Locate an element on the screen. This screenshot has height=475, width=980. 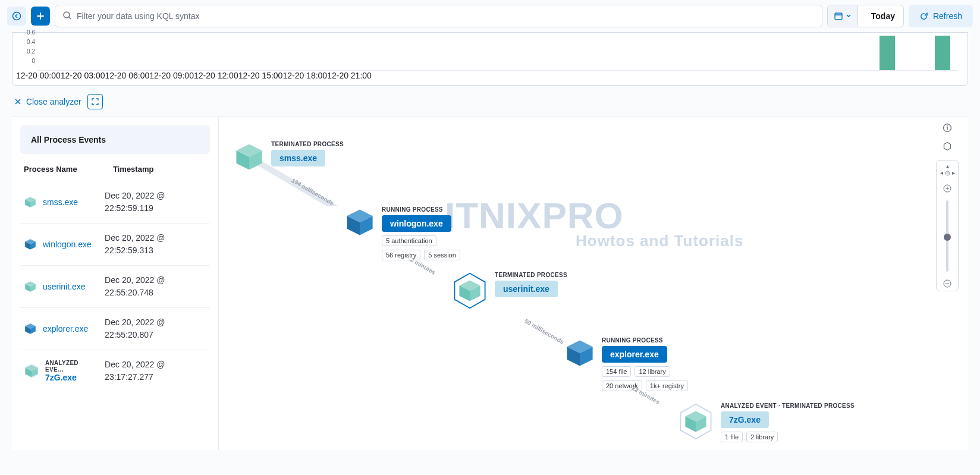
time-histogram: 0.60.40.20 12-20 00:0012-20 03:0012-20 0… is located at coordinates (490, 59).